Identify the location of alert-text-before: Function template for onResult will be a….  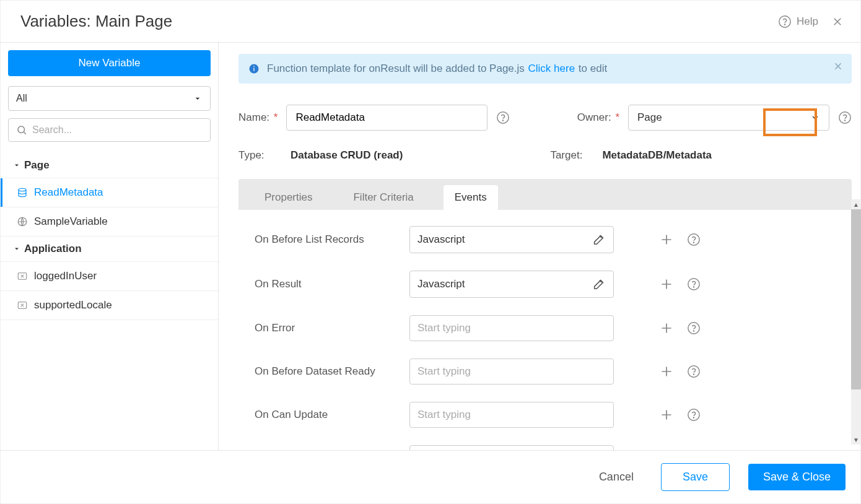
(398, 68).